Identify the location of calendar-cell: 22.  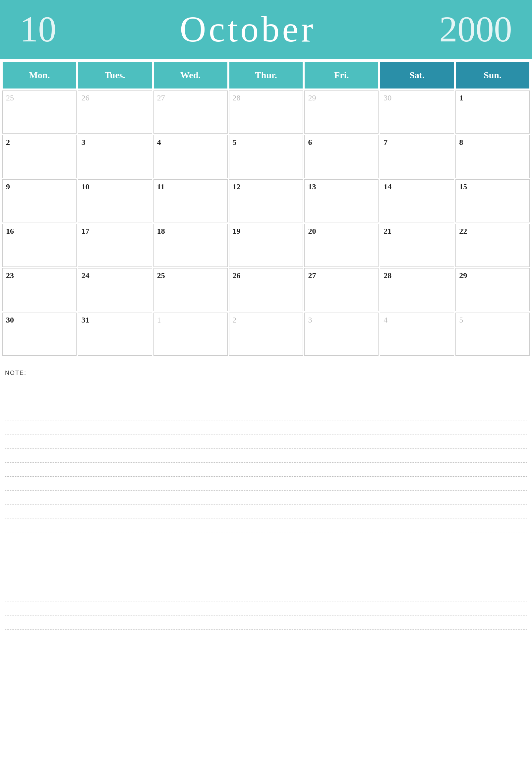
(493, 245).